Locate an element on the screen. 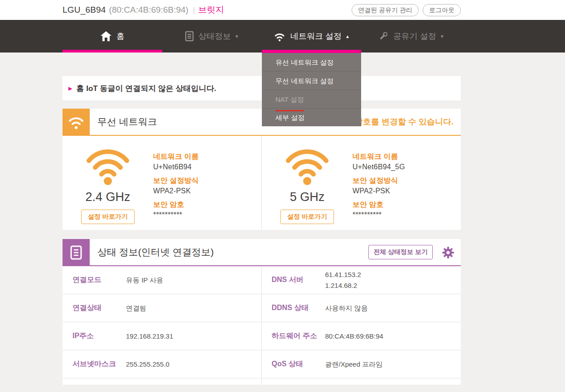 Image resolution: width=565 pixels, height=392 pixels. gear-icon is located at coordinates (448, 253).